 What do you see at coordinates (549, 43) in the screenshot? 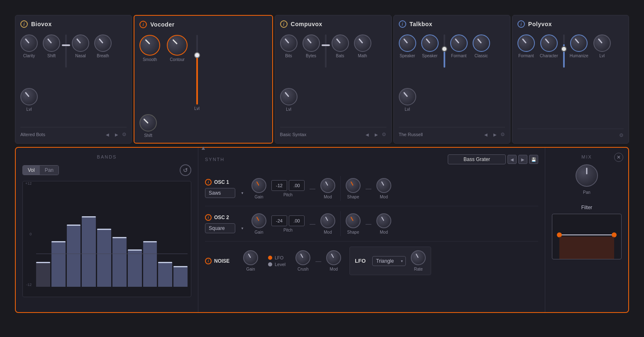
I see `polyvox-character-knob` at bounding box center [549, 43].